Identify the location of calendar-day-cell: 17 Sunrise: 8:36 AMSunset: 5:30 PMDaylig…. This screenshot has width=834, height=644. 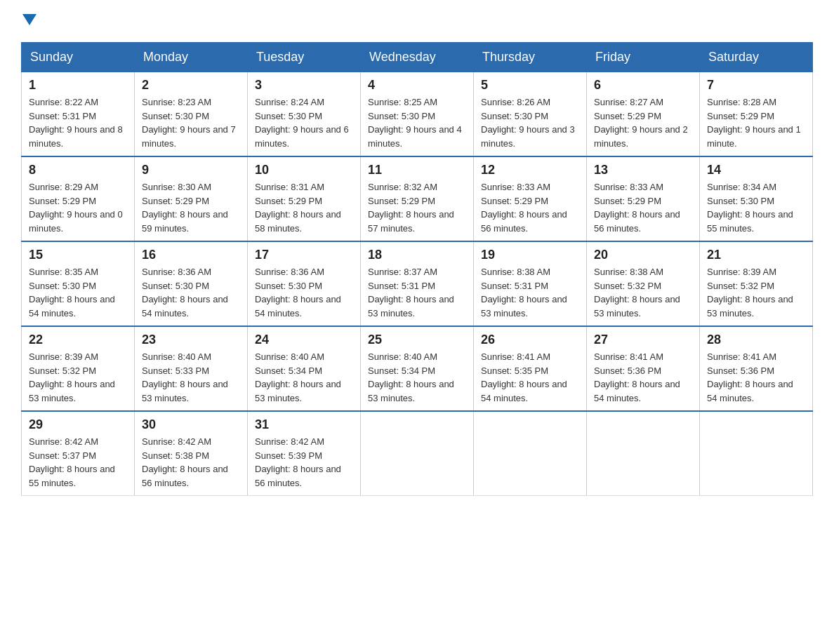
(305, 283).